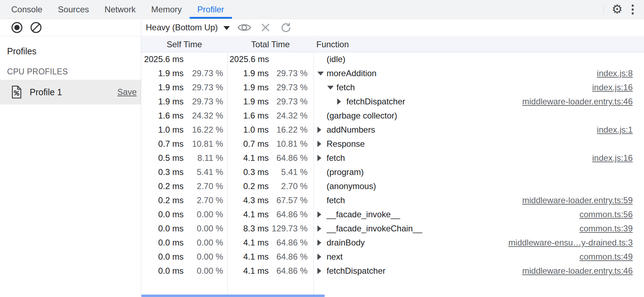 This screenshot has width=644, height=297. I want to click on table-row: 1.0 ms16.22 %1.0 ms16.22 %addNumbersinde…, so click(393, 130).